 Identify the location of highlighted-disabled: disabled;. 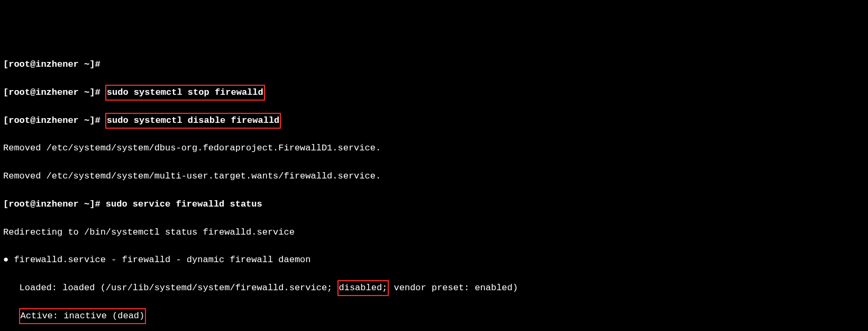
(363, 288).